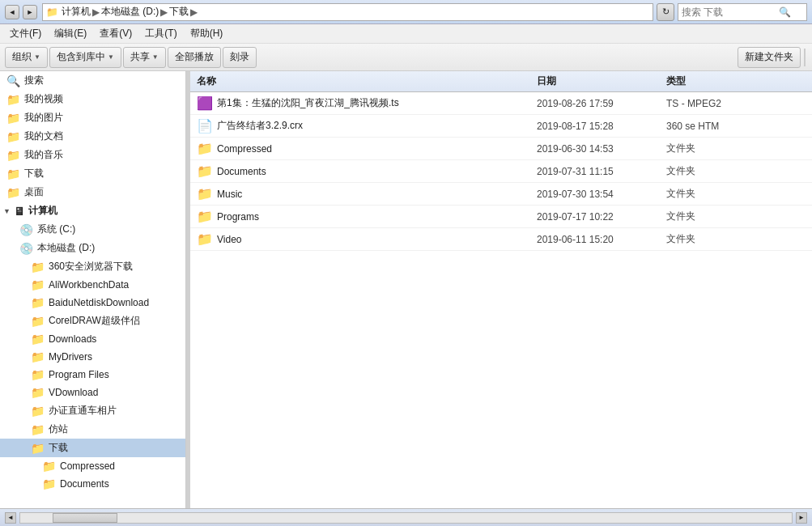  Describe the element at coordinates (13, 81) in the screenshot. I see `search-icon: 🔍` at that location.